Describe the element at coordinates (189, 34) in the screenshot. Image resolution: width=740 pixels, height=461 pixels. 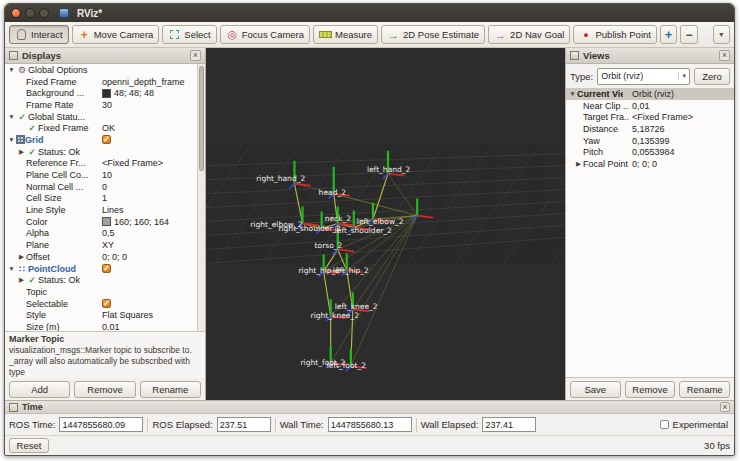
I see `tool-select-button: Select` at that location.